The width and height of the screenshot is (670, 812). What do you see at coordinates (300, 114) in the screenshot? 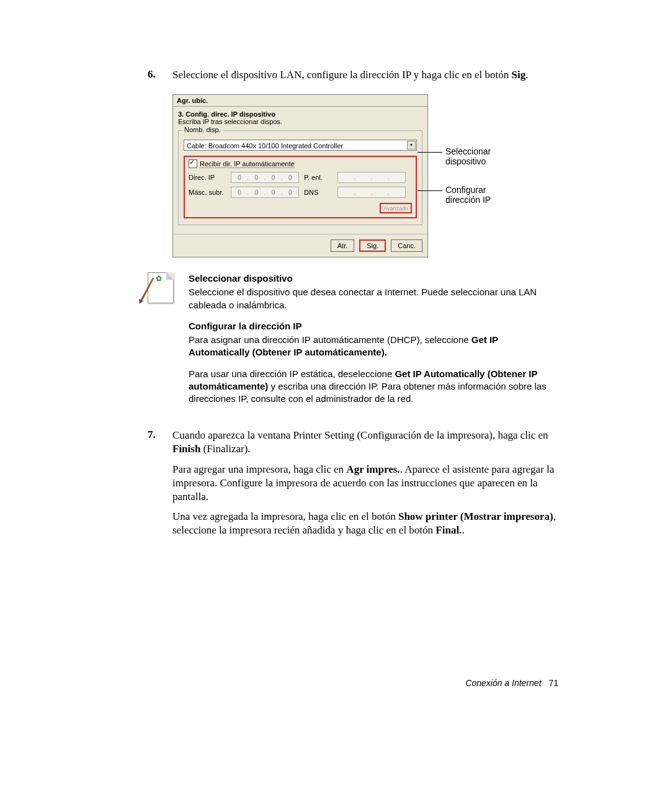
I see `dialog-heading: 3. Config. direc. IP dispositivo` at bounding box center [300, 114].